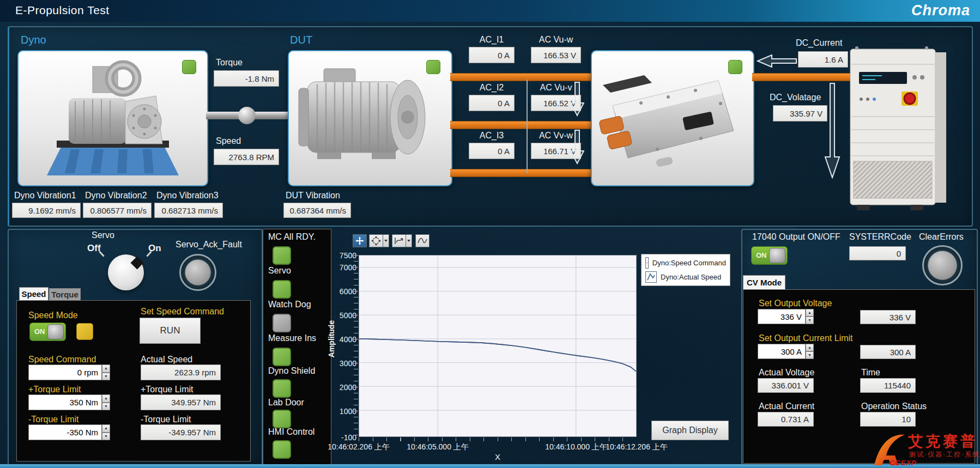 This screenshot has height=468, width=980. I want to click on actual-current-label: Actual Current, so click(787, 406).